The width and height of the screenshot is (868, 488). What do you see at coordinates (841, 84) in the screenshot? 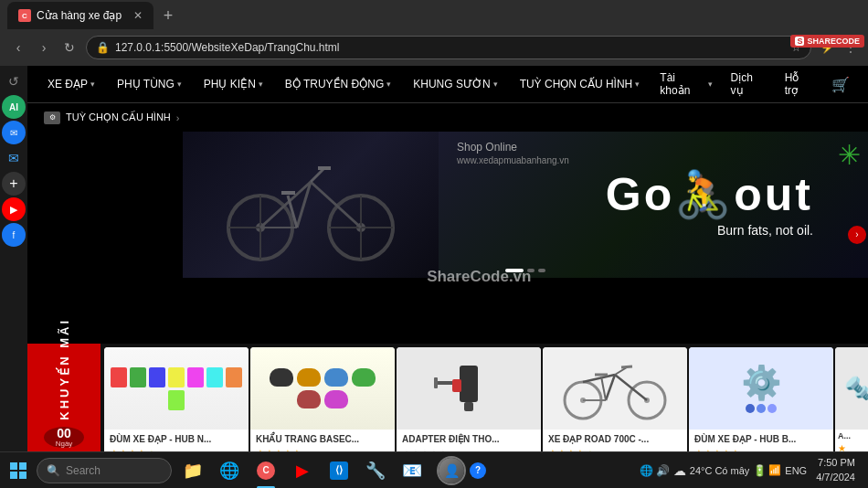
I see `cart-icon: 🛒` at bounding box center [841, 84].